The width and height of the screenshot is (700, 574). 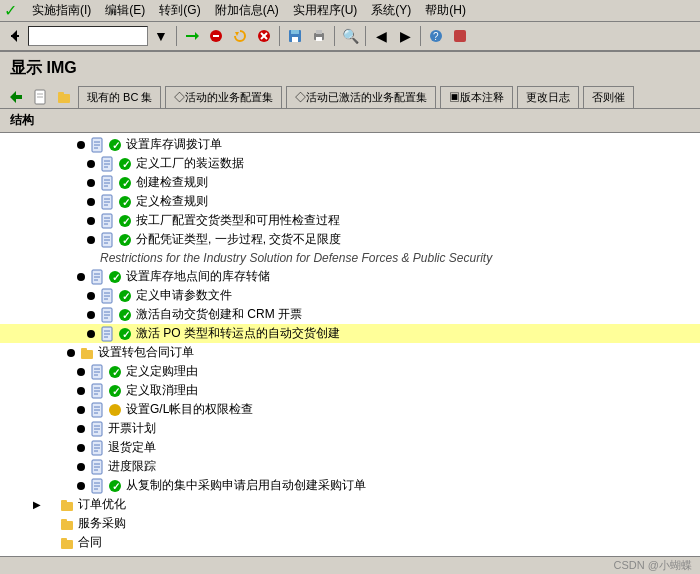 What do you see at coordinates (171, 182) in the screenshot?
I see `tree-item-label: 创建检查规则` at bounding box center [171, 182].